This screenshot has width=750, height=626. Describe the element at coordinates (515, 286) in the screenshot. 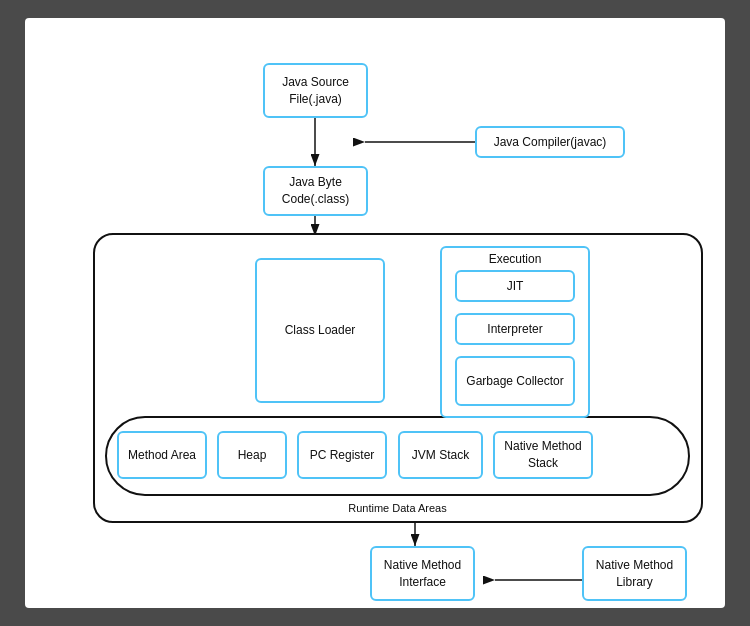

I see `jit-box: JIT` at that location.